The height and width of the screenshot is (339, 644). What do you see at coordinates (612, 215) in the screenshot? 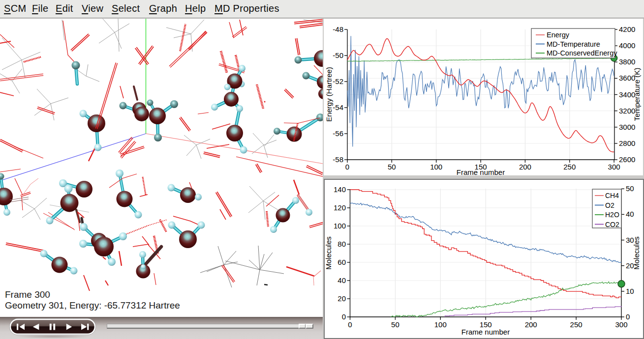
I see `svg-text: H2O` at bounding box center [612, 215].